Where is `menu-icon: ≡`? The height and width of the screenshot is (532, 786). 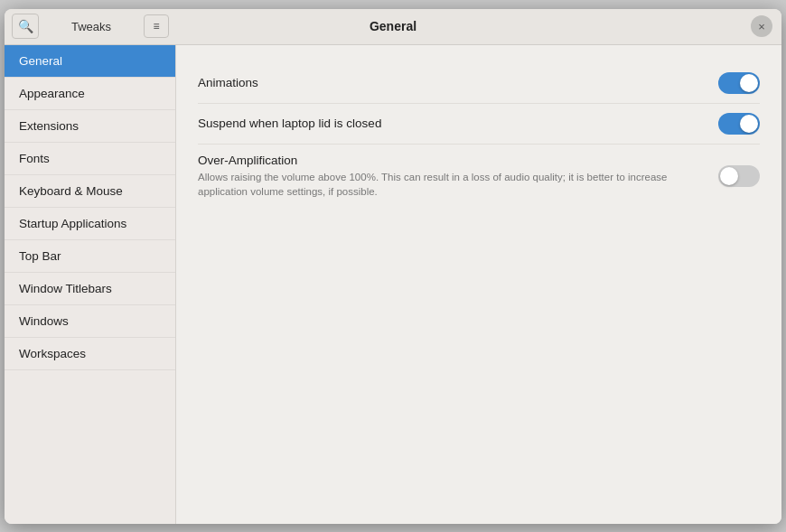
menu-icon: ≡ is located at coordinates (155, 26).